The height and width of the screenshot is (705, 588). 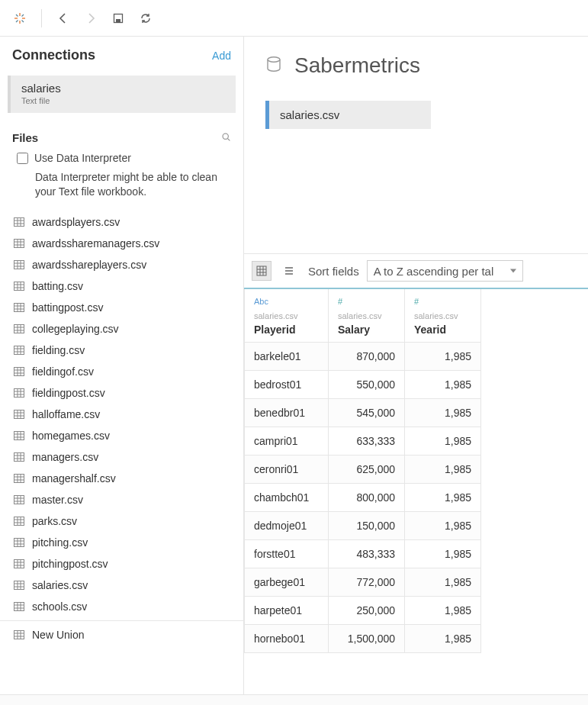 I want to click on file-item: fieldingof.csv, so click(x=122, y=372).